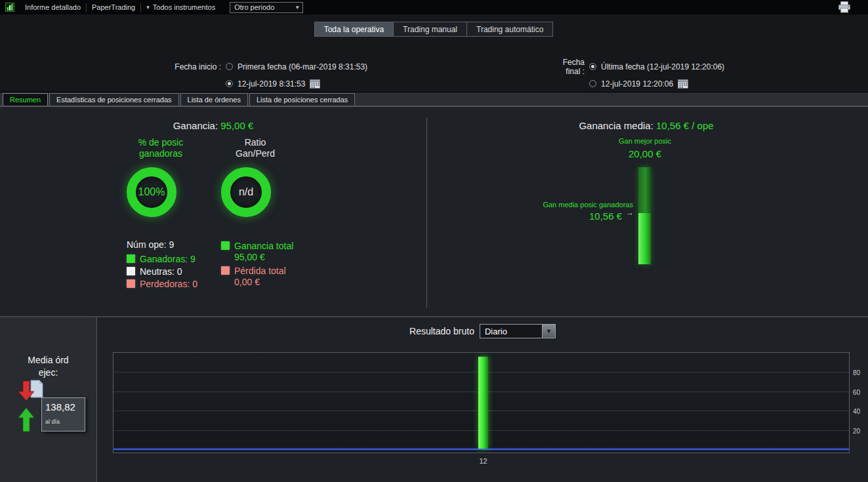 This screenshot has width=868, height=482. What do you see at coordinates (184, 7) in the screenshot?
I see `instruments-dropdown-label: Todos instrumentos` at bounding box center [184, 7].